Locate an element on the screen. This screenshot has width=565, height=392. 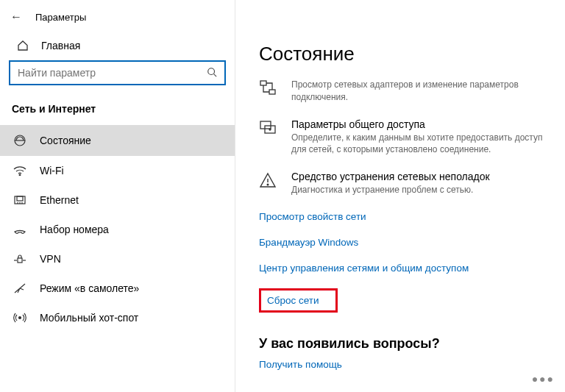
search-wrap is located at coordinates (118, 79).